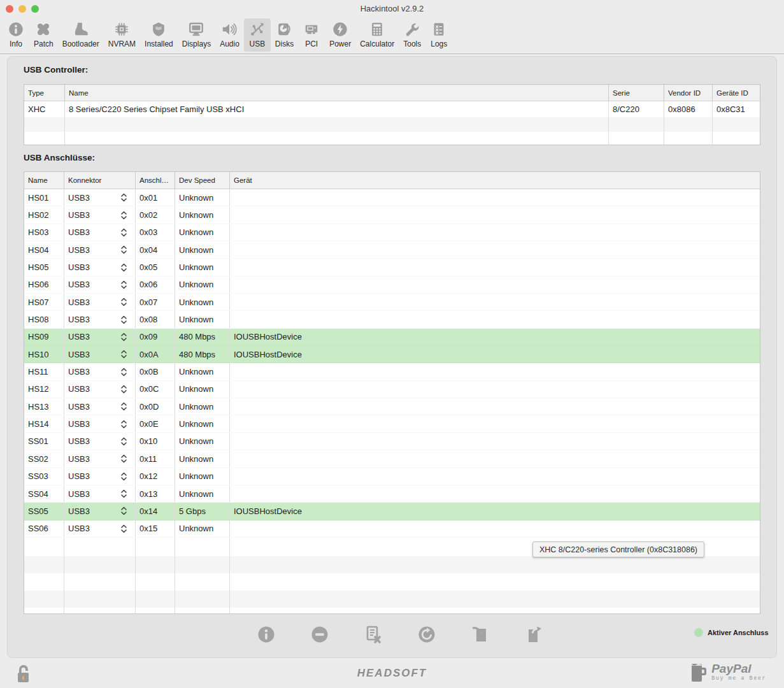 The width and height of the screenshot is (784, 688). Describe the element at coordinates (392, 110) in the screenshot. I see `controller-row: XHC 8 Series/C220 Series Chipset Family …` at that location.